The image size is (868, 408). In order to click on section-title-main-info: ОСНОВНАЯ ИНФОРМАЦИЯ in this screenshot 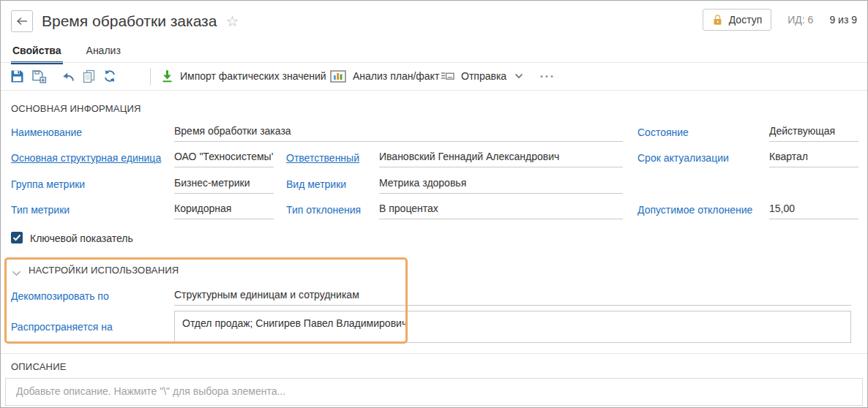, I will do `click(76, 108)`.